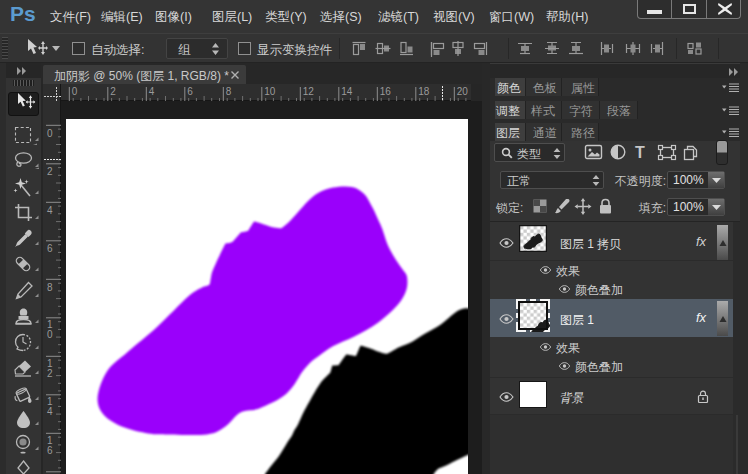 The width and height of the screenshot is (748, 474). Describe the element at coordinates (309, 92) in the screenshot. I see `svg-text: 12` at that location.